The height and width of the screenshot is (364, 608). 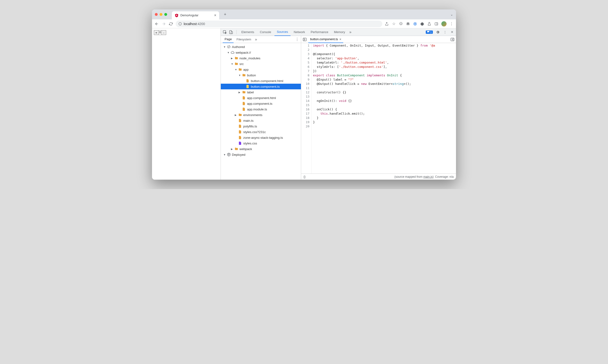 I want to click on tree-item-app-component-ts: app.component.ts, so click(x=261, y=104).